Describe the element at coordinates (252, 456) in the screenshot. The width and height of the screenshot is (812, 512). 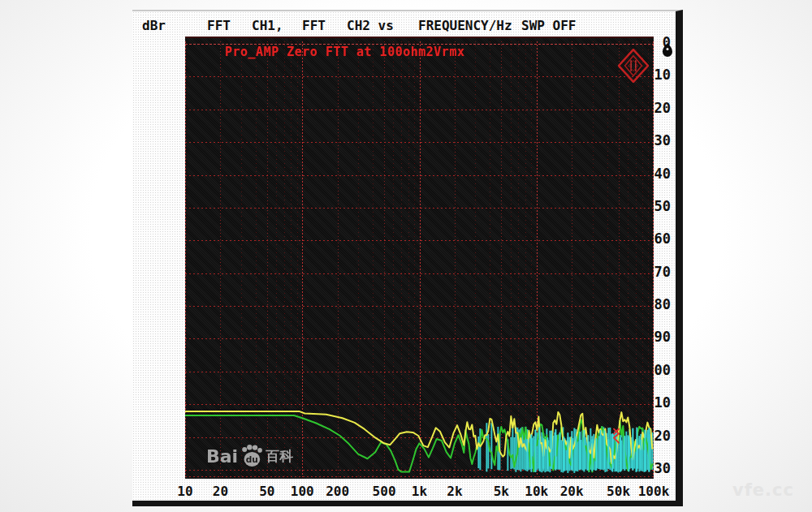
I see `baidu-paw-icon: du` at that location.